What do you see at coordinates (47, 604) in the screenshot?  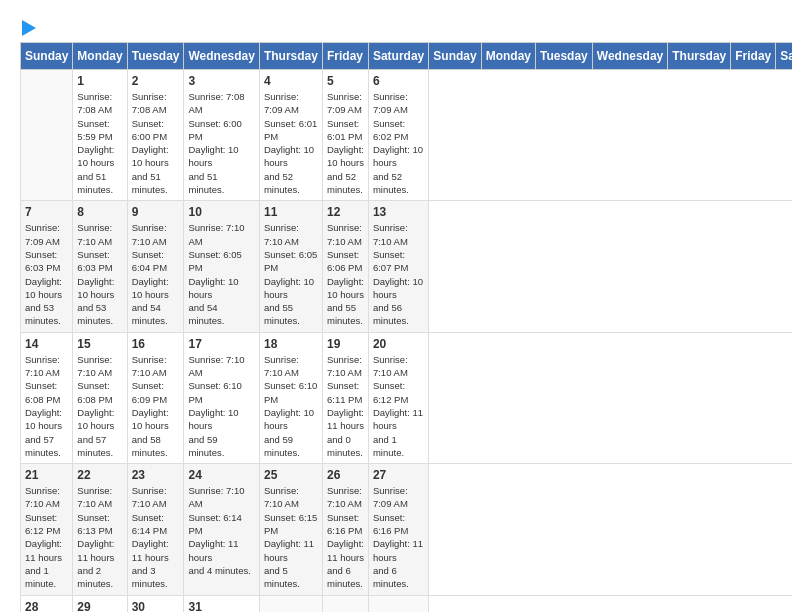 I see `calendar-cell: 28Sunrise: 7:09 AM Sunset: 6:17 PM Dayli…` at bounding box center [47, 604].